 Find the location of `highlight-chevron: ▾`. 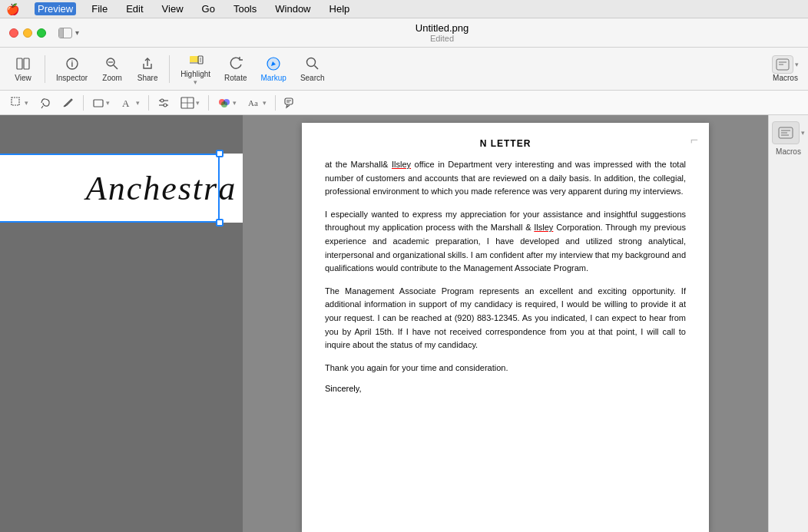

highlight-chevron: ▾ is located at coordinates (195, 82).